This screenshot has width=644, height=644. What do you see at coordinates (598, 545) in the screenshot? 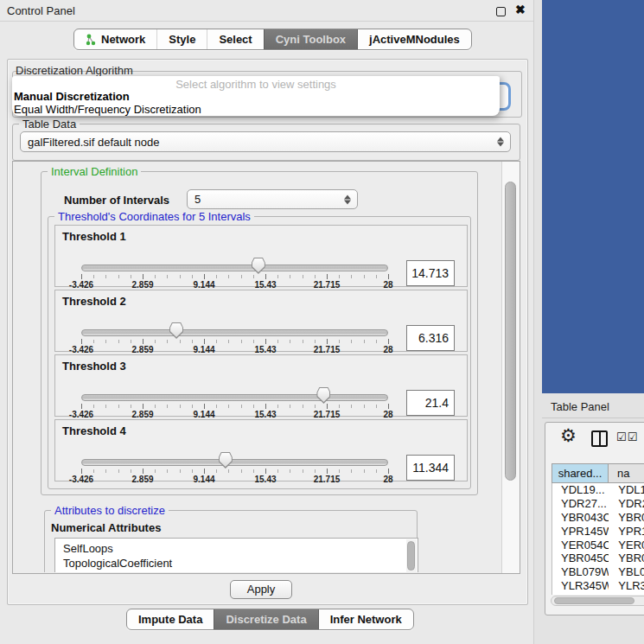
I see `table-row: YER054CYER0` at bounding box center [598, 545].